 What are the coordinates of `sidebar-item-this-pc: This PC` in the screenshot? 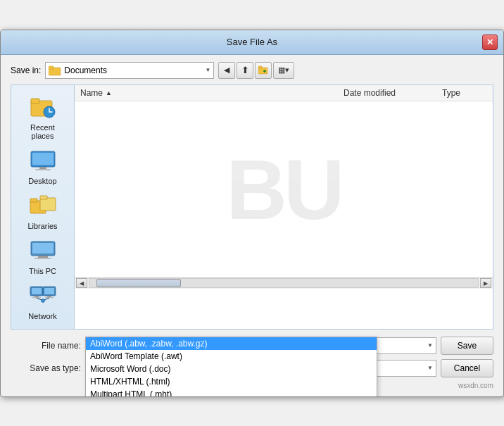 It's located at (43, 256).